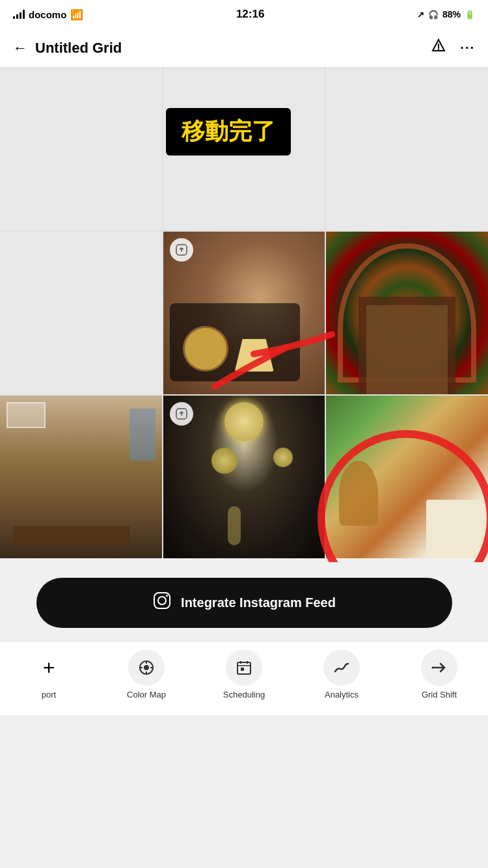 The width and height of the screenshot is (488, 868). Describe the element at coordinates (342, 674) in the screenshot. I see `nav-item-analytics: Analytics` at that location.